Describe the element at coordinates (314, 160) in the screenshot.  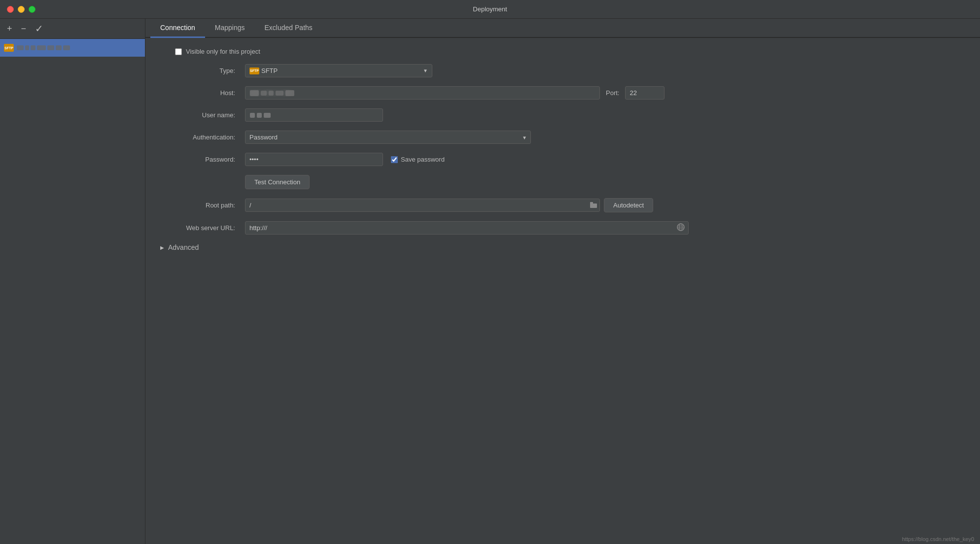
I see `password-input` at that location.